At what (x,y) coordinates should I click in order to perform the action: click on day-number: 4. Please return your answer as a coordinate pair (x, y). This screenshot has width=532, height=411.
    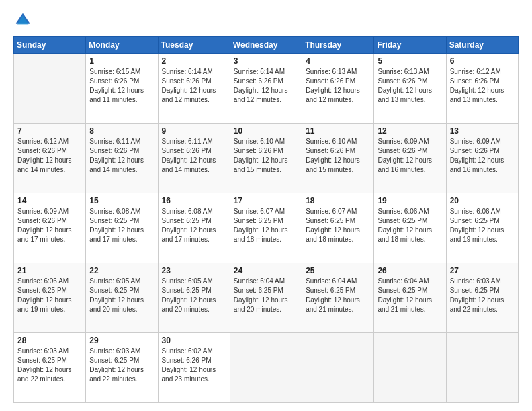
    Looking at the image, I should click on (338, 61).